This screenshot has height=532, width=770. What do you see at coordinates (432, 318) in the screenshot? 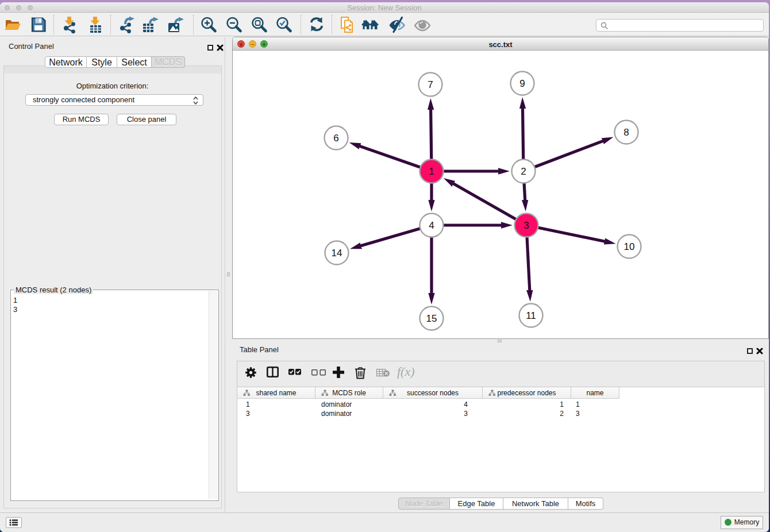
I see `svg-text: 15` at bounding box center [432, 318].